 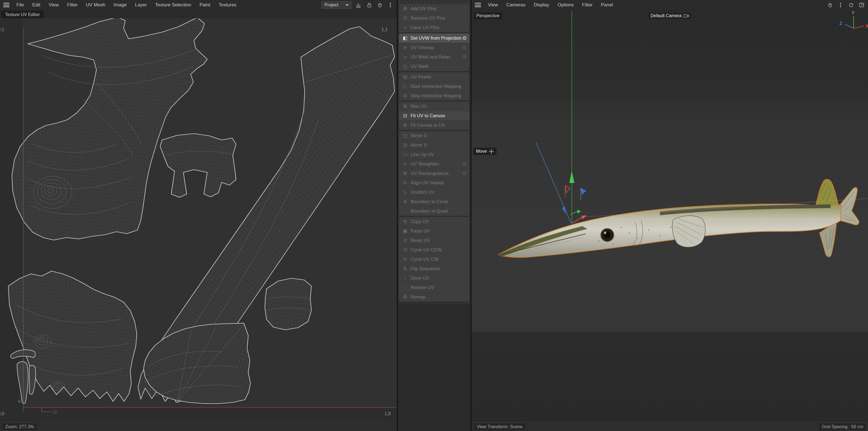 What do you see at coordinates (421, 241) in the screenshot?
I see `tool-label: Reset UV` at bounding box center [421, 241].